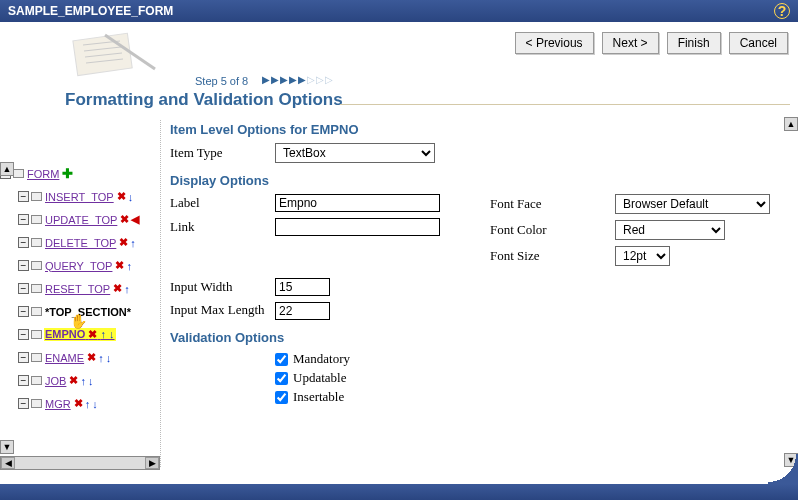  What do you see at coordinates (81, 220) in the screenshot?
I see `tree-label: UPDATE_TOP` at bounding box center [81, 220].